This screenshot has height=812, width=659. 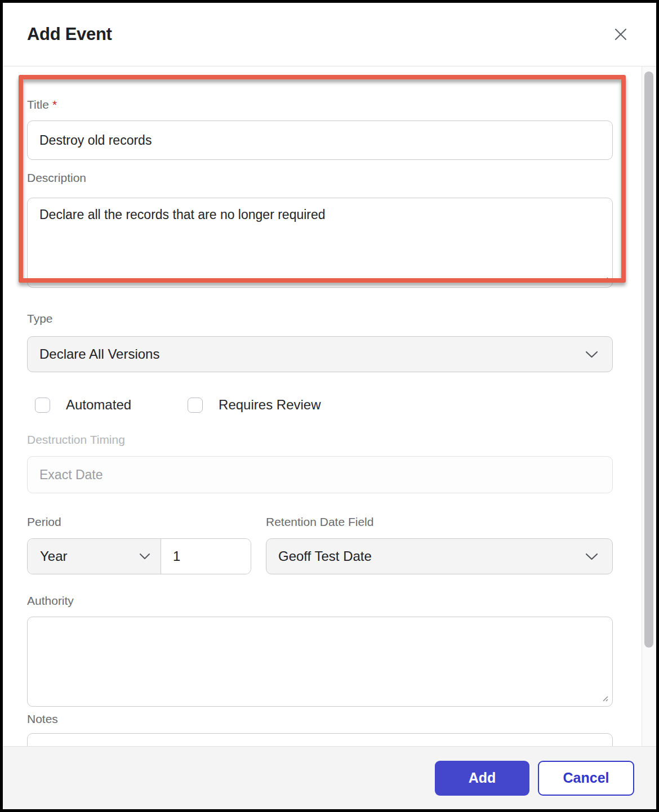 What do you see at coordinates (482, 778) in the screenshot?
I see `add-button: Add` at bounding box center [482, 778].